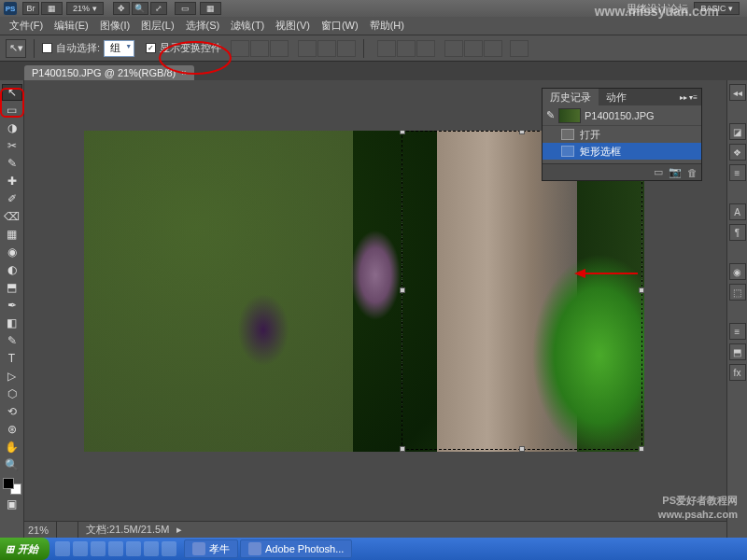 This screenshot has height=560, width=747. Describe the element at coordinates (24, 549) in the screenshot. I see `start-button: ⊞ 开始` at that location.